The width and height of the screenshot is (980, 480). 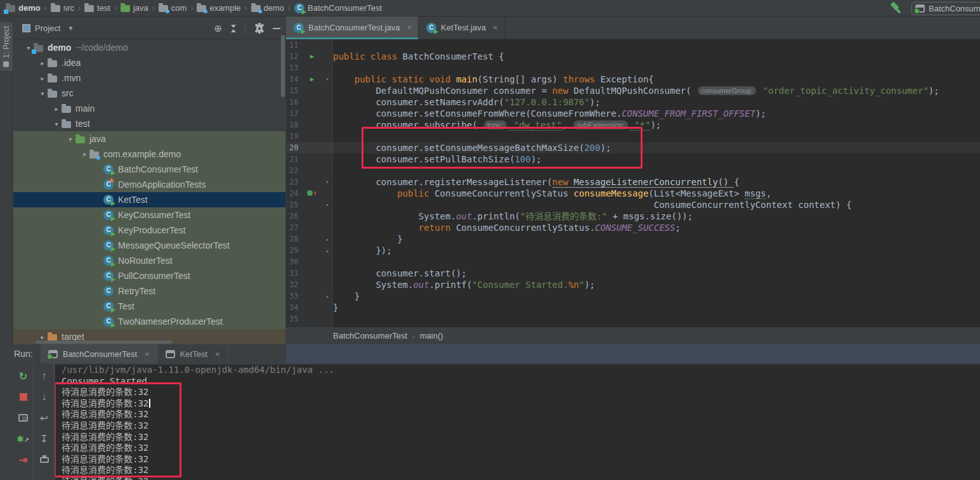 What do you see at coordinates (896, 8) in the screenshot?
I see `build-hammer-icon` at bounding box center [896, 8].